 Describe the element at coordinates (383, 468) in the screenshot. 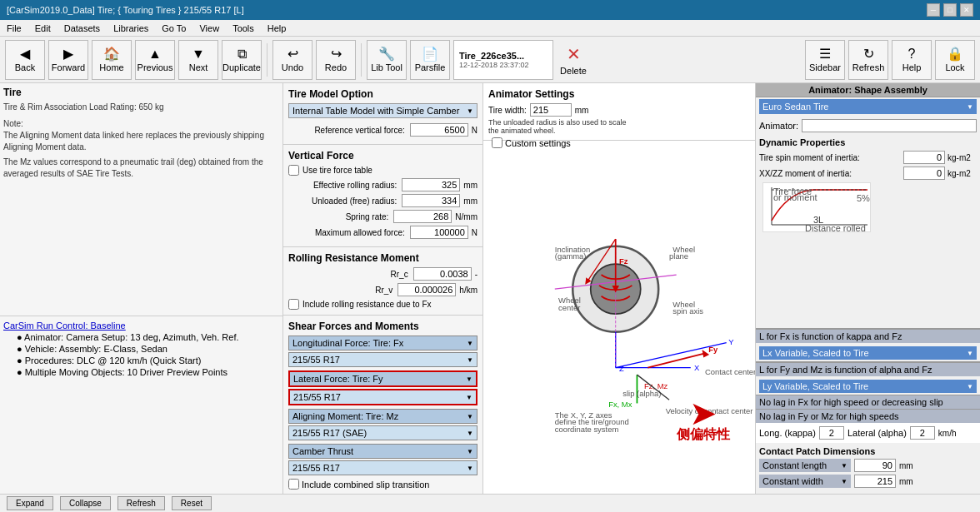

I see `camber-sub: 215/55 R17 ▼` at that location.